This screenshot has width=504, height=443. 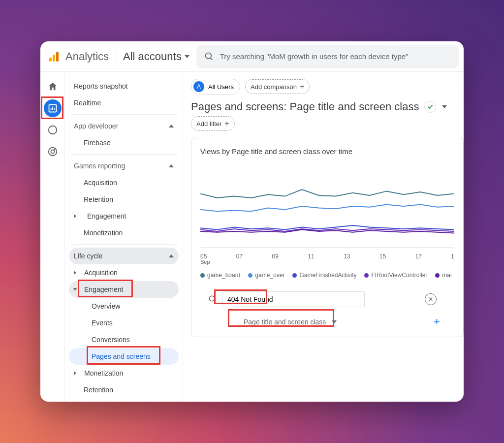 I want to click on dimension-label: Page title and screen class, so click(x=284, y=322).